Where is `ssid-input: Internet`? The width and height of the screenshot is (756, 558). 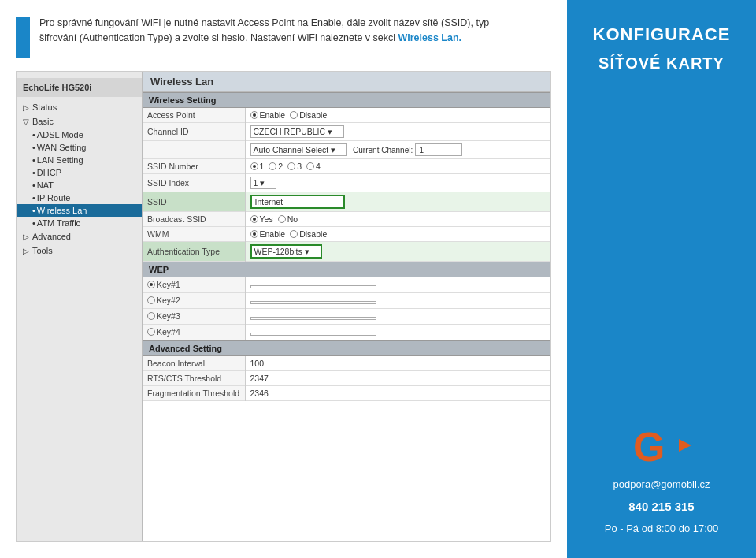 ssid-input: Internet is located at coordinates (298, 202).